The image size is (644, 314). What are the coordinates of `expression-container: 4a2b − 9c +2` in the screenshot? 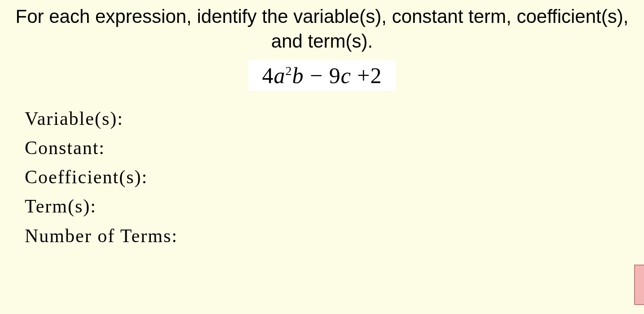 It's located at (322, 75).